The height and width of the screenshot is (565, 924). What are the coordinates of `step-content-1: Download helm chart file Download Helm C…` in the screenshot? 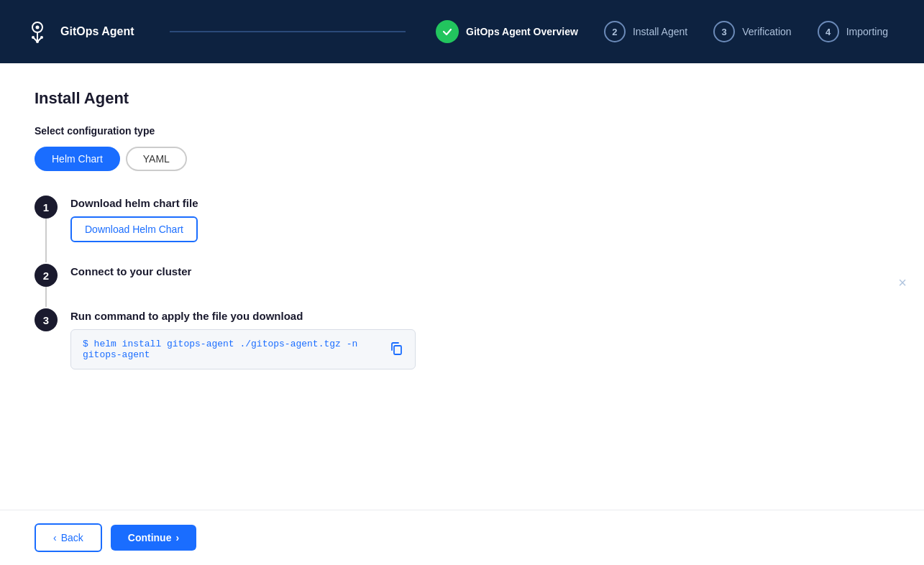 It's located at (480, 219).